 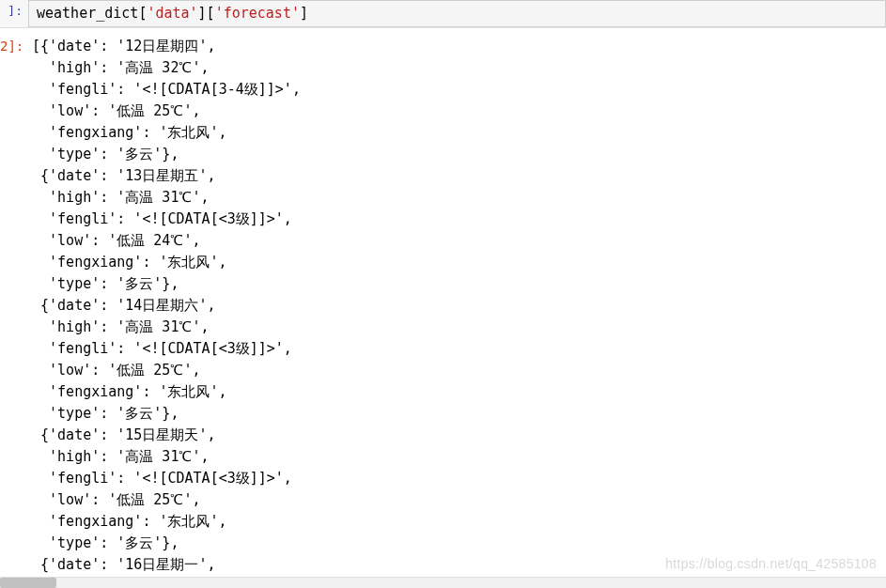 What do you see at coordinates (457, 13) in the screenshot?
I see `code-input-area: weather_dict['data']['forecast']` at bounding box center [457, 13].